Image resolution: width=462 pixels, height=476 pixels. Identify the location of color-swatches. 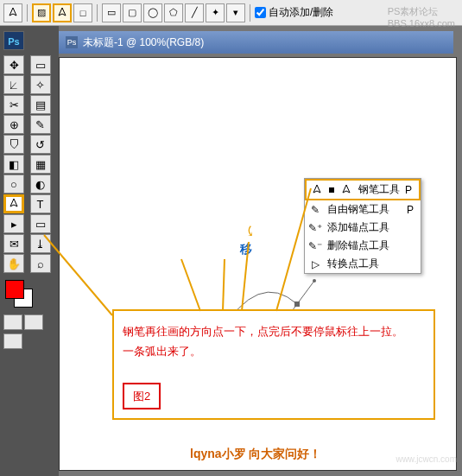
(29, 295).